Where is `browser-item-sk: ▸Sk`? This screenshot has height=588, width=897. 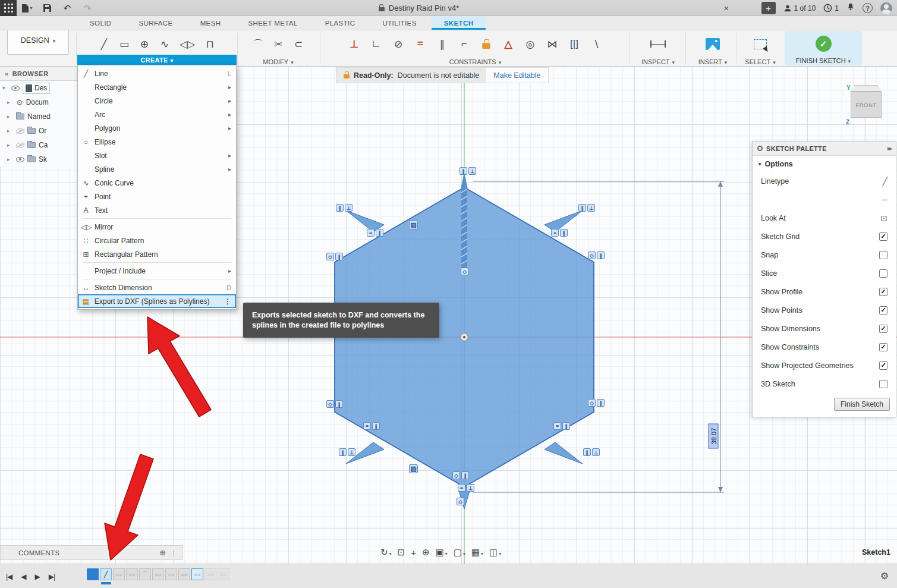 browser-item-sk: ▸Sk is located at coordinates (39, 159).